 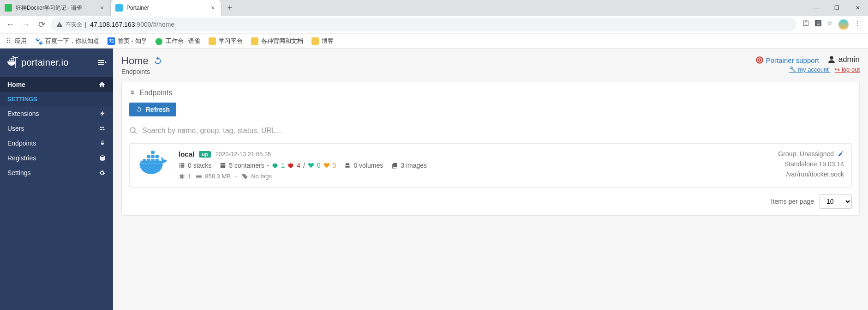 What do you see at coordinates (793, 201) in the screenshot?
I see `pager-label: Items per page` at bounding box center [793, 201].